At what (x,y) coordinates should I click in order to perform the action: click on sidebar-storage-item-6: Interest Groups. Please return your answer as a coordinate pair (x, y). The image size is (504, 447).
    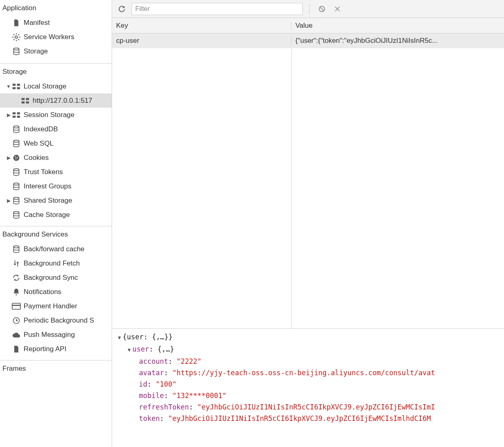
    Looking at the image, I should click on (56, 186).